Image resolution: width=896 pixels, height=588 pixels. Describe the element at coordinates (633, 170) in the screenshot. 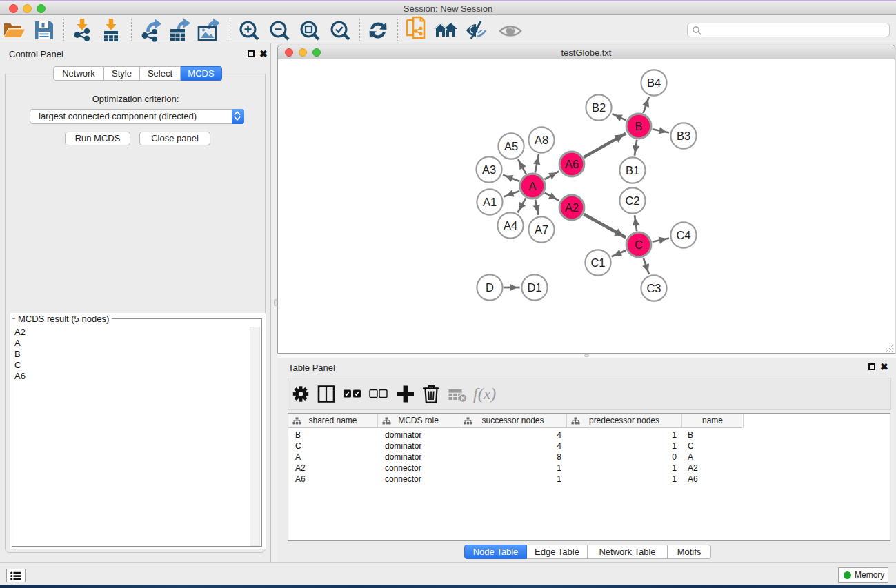

I see `svg-text: B1` at that location.